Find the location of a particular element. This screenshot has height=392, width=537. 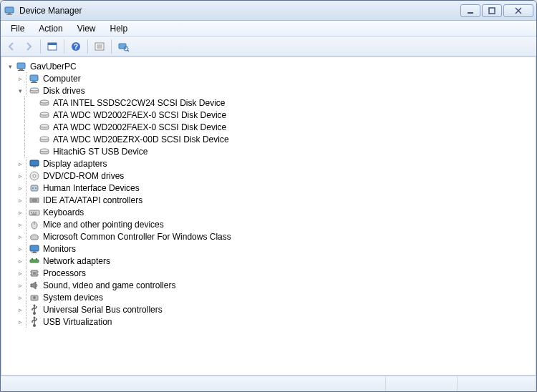

system-icon is located at coordinates (34, 298).